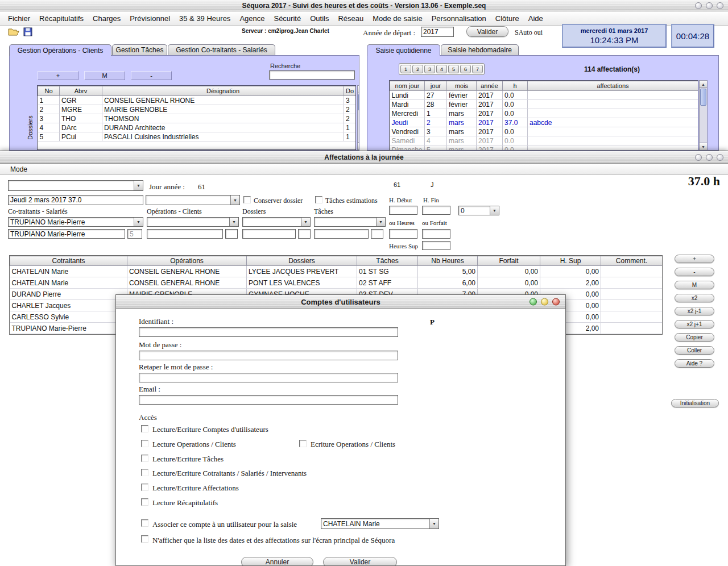 Image resolution: width=728 pixels, height=566 pixels. Describe the element at coordinates (441, 69) in the screenshot. I see `day-button-4: 4` at that location.